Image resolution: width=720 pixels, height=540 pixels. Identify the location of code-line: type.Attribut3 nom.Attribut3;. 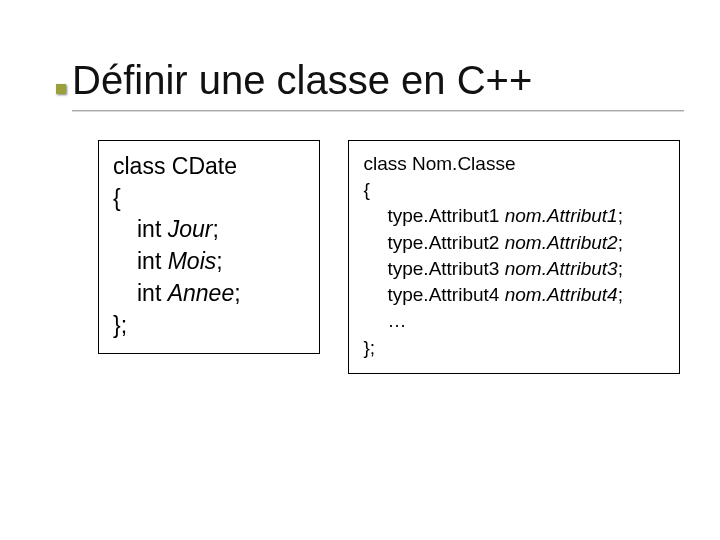
(514, 269).